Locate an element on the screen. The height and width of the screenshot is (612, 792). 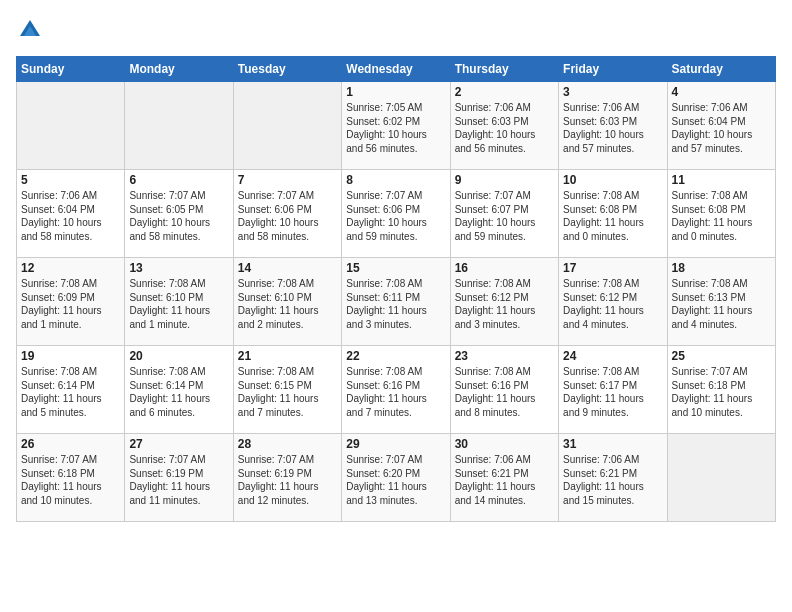
calendar-cell: 7Sunrise: 7:07 AM Sunset: 6:06 PM Daylig… is located at coordinates (287, 214).